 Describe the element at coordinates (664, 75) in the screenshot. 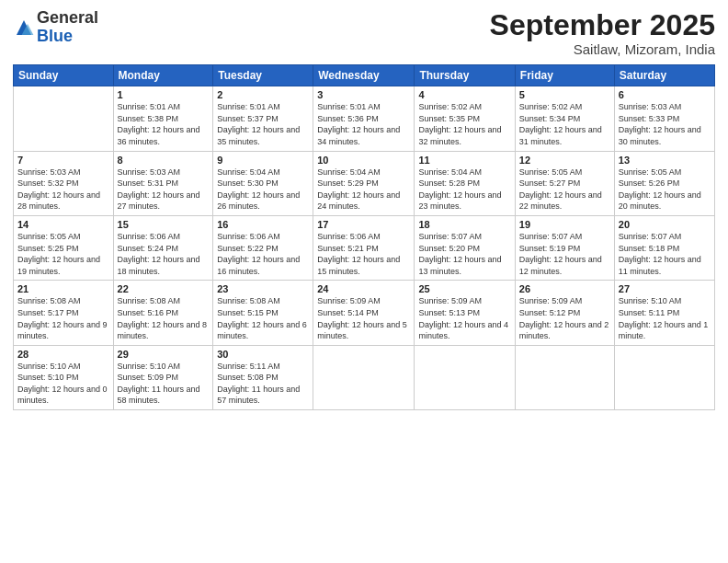

I see `weekday-header: Saturday` at that location.